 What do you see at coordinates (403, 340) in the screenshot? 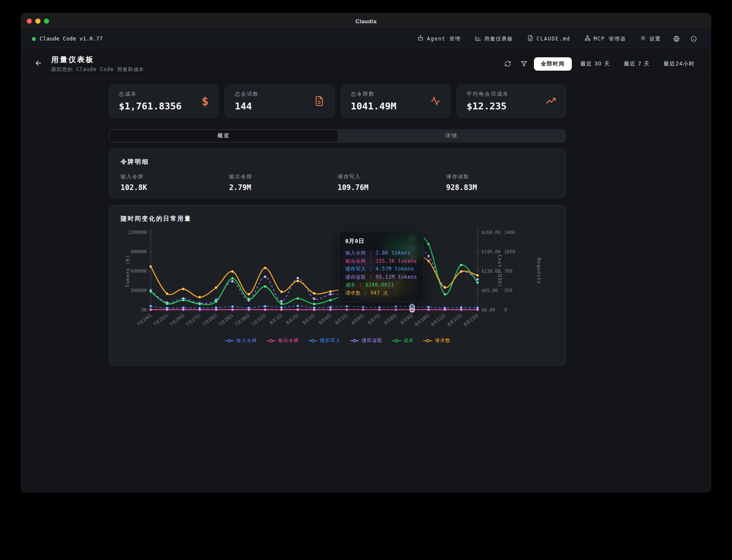
I see `legend-item-cost: 成本` at bounding box center [403, 340].